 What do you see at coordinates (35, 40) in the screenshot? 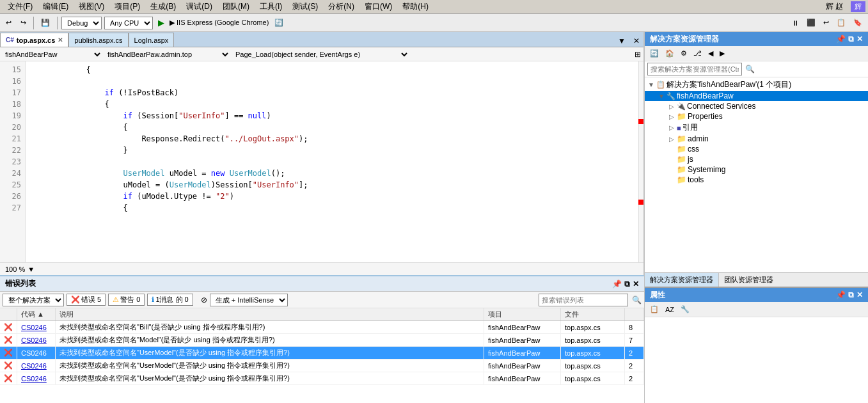
I see `tab-top-aspx-cs: C# top.aspx.cs ✕` at bounding box center [35, 40].